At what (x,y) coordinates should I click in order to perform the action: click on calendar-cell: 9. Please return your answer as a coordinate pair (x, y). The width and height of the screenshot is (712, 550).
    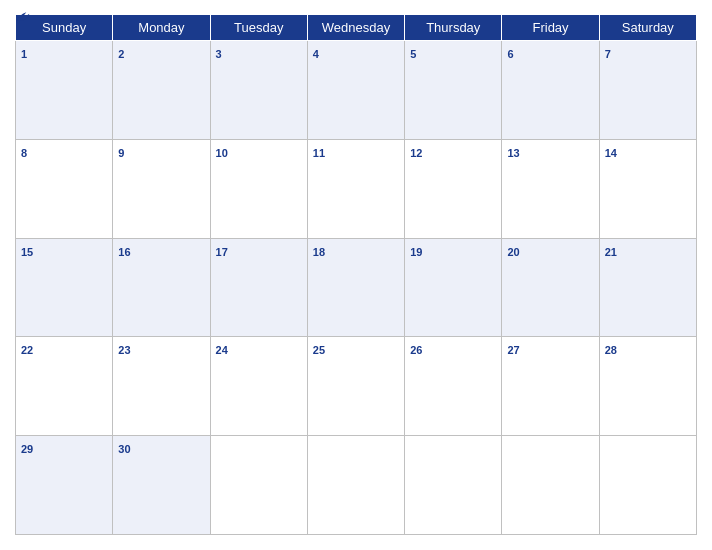
    Looking at the image, I should click on (162, 188).